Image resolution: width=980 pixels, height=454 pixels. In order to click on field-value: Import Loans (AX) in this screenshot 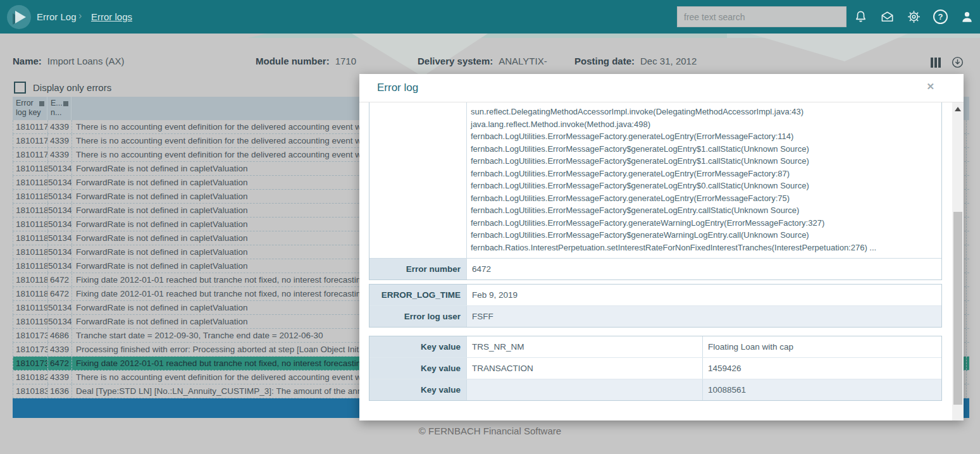, I will do `click(86, 61)`.